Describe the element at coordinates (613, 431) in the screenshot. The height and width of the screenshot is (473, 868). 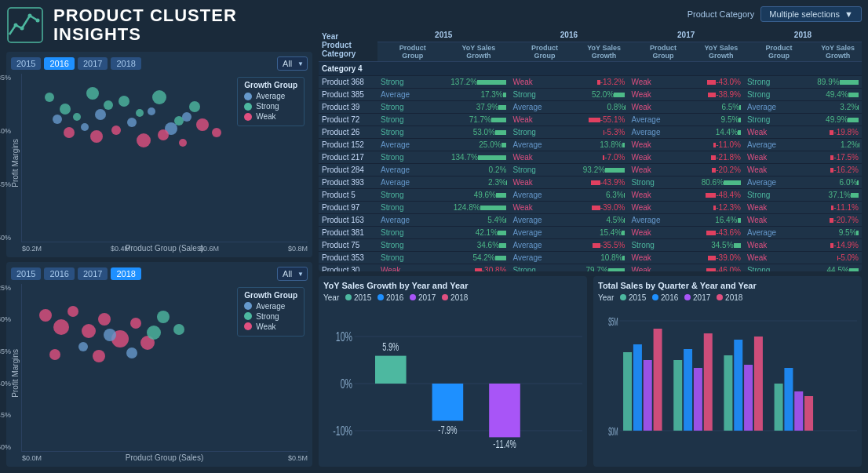
I see `svg-text: $0M` at that location.